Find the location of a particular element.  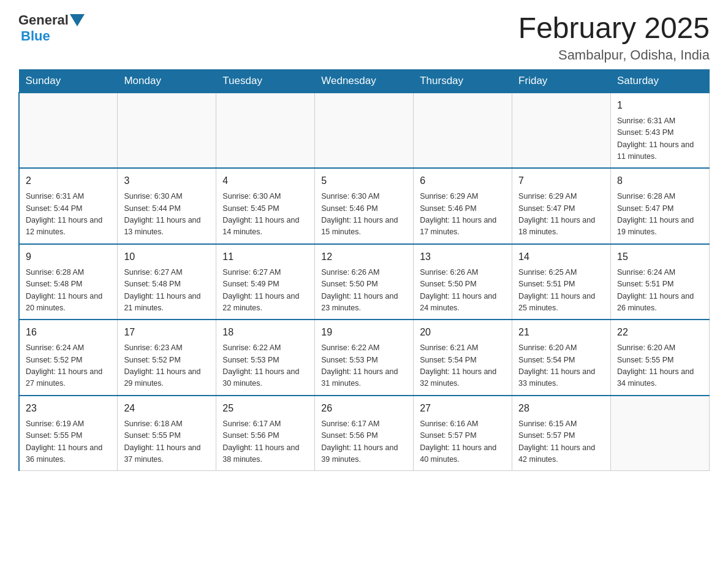

day-info: Sunrise: 6:30 AM Sunset: 5:44 PM Dayligh… is located at coordinates (167, 215).